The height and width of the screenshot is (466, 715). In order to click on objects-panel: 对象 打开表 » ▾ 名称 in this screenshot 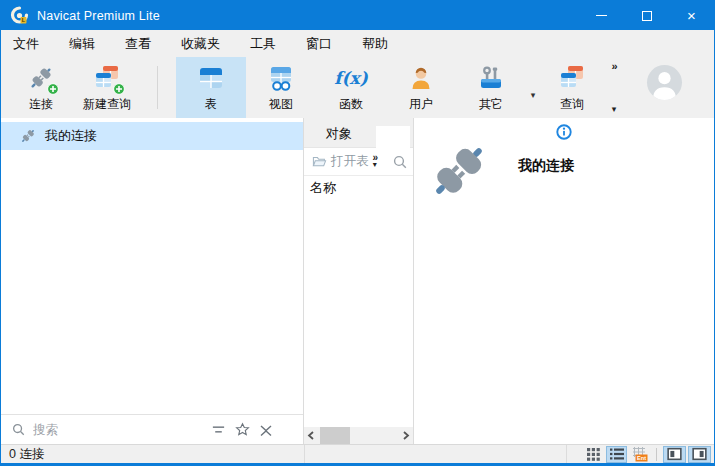, I will do `click(359, 281)`.